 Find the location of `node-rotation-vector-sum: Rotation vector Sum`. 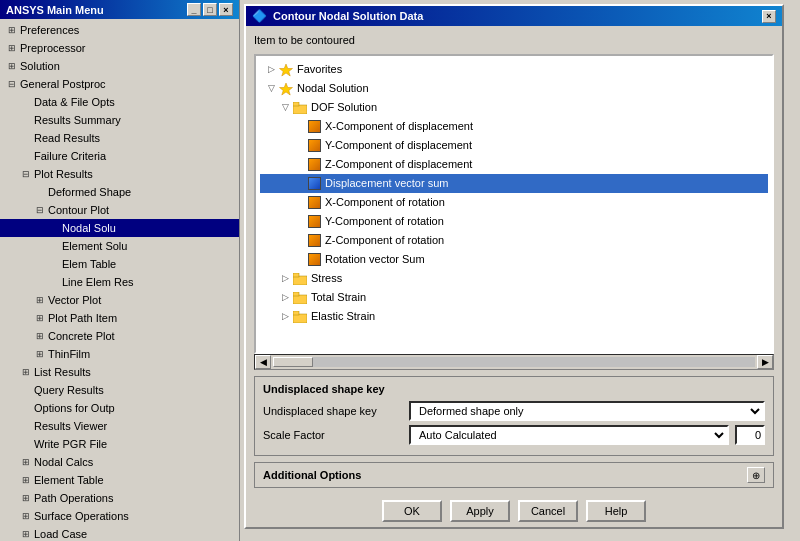

node-rotation-vector-sum: Rotation vector Sum is located at coordinates (514, 260).